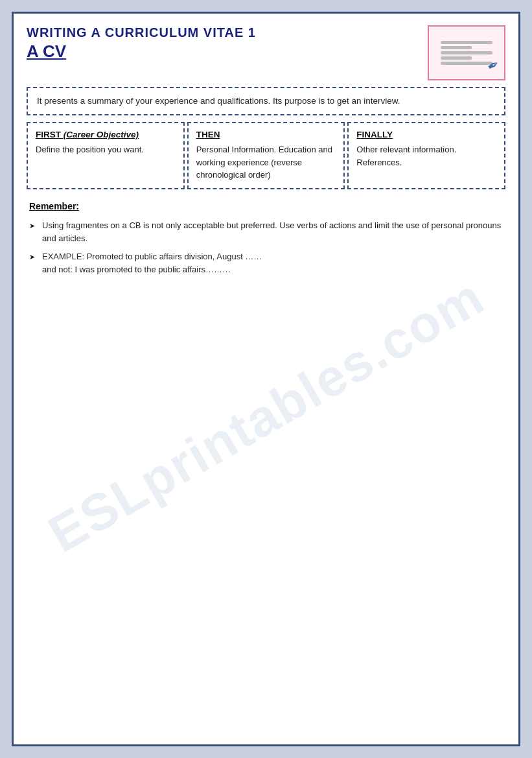 Image resolution: width=532 pixels, height=758 pixels. Describe the element at coordinates (266, 248) in the screenshot. I see `remember-list: Using fragmentes on a CB is not only acc…` at that location.